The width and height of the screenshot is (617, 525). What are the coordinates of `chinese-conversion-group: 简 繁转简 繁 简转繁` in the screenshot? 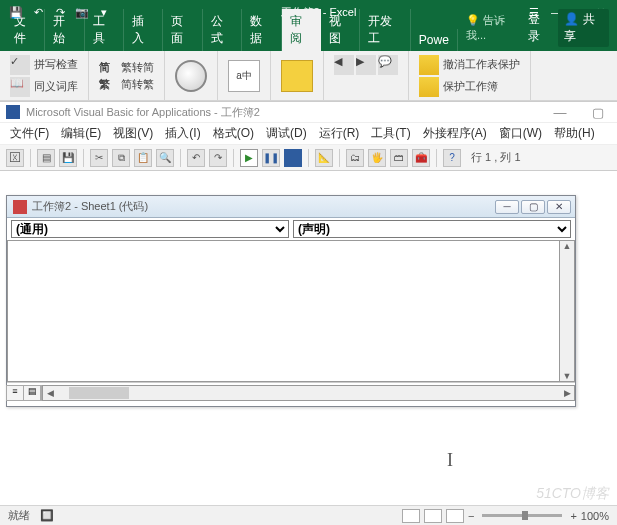 It's located at (127, 76).